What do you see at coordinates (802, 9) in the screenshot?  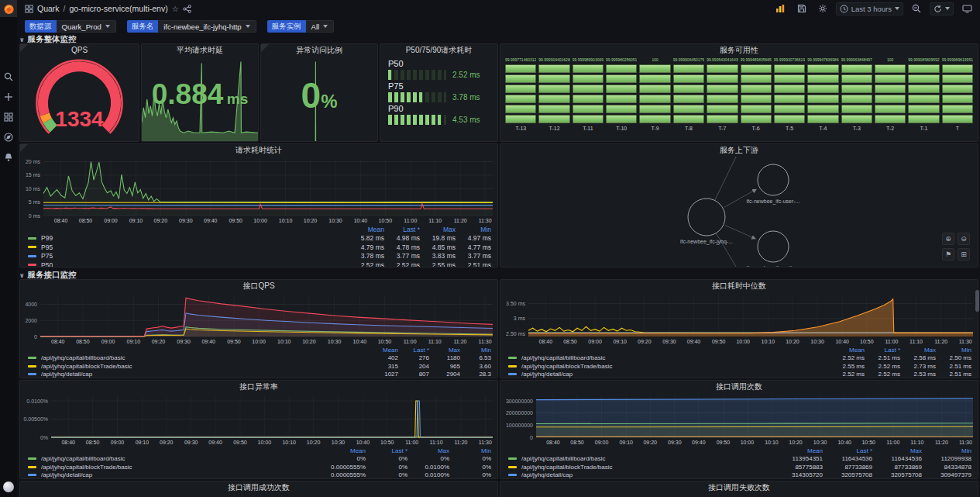 I see `save-dashboard-icon` at bounding box center [802, 9].